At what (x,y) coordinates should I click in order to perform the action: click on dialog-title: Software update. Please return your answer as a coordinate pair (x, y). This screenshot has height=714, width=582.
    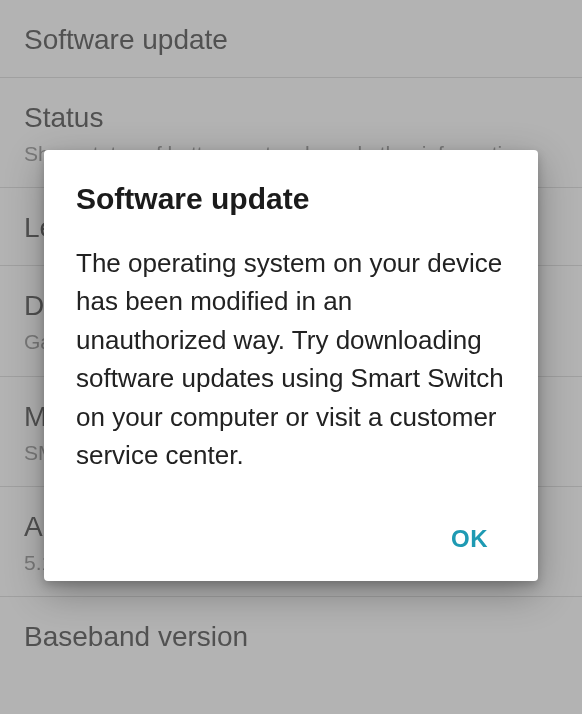
    Looking at the image, I should click on (291, 199).